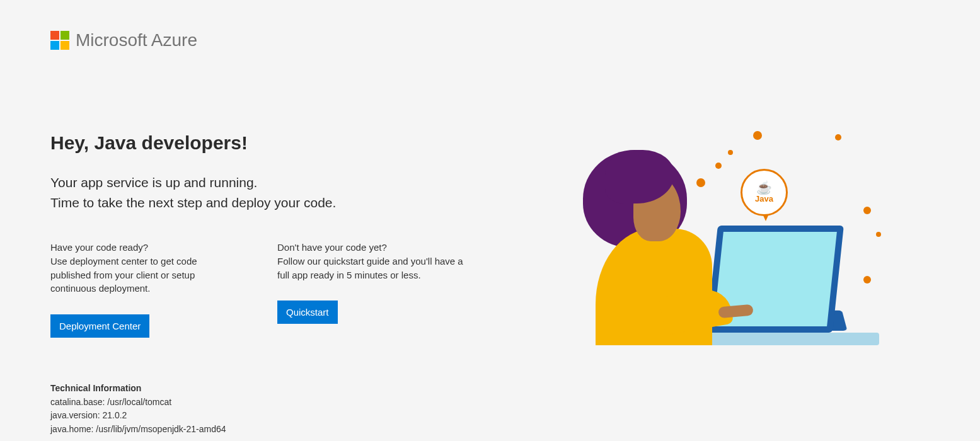 This screenshot has width=980, height=441. I want to click on brand-text: Microsoft Azure, so click(136, 40).